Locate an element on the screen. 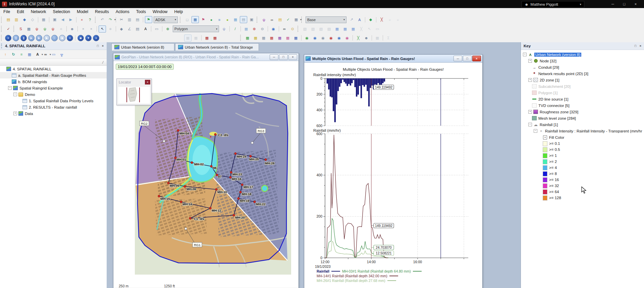 Image resolution: width=644 pixels, height=288 pixels. maximize-button: □ is located at coordinates (624, 4).